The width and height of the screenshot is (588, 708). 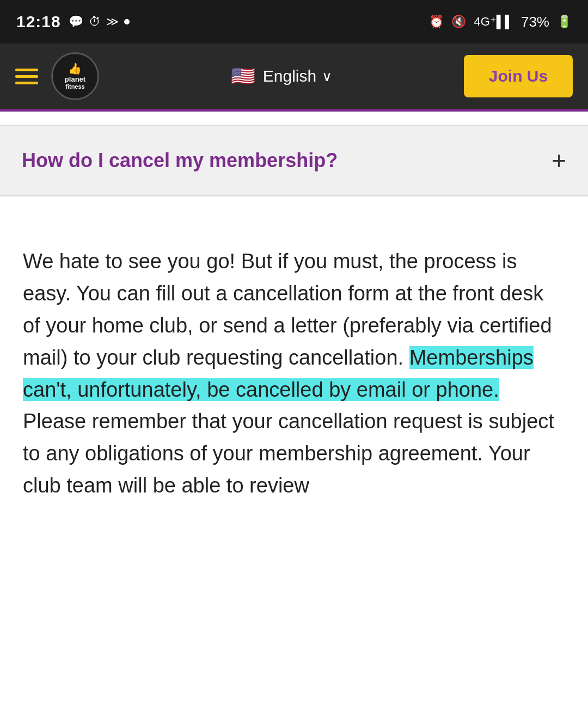 What do you see at coordinates (112, 22) in the screenshot?
I see `forward-icon: ≫` at bounding box center [112, 22].